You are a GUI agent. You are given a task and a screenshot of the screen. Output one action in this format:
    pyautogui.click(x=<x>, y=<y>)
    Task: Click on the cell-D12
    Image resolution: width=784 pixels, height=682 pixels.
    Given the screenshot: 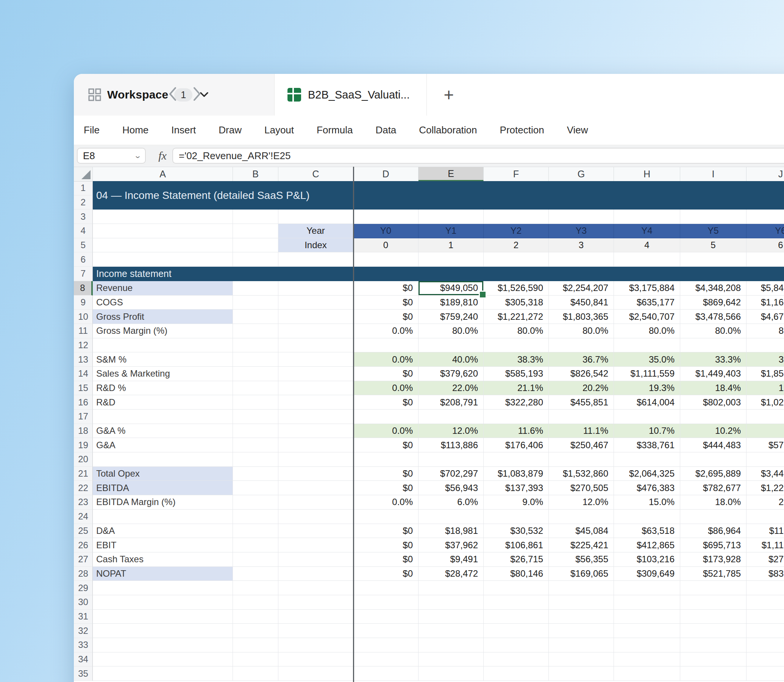 What is the action you would take?
    pyautogui.click(x=386, y=346)
    